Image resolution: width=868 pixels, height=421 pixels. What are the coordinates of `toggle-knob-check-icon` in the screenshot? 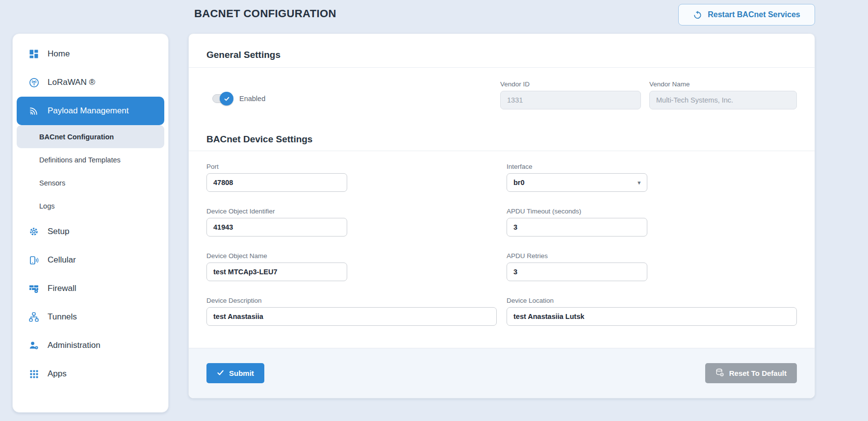 It's located at (227, 99).